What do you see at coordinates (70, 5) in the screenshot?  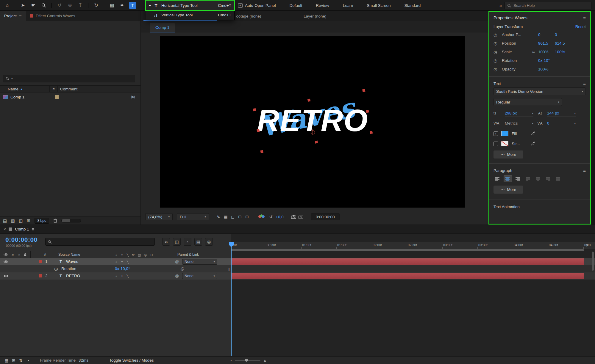 I see `pan-camera-tool-icon: ⊕` at bounding box center [70, 5].